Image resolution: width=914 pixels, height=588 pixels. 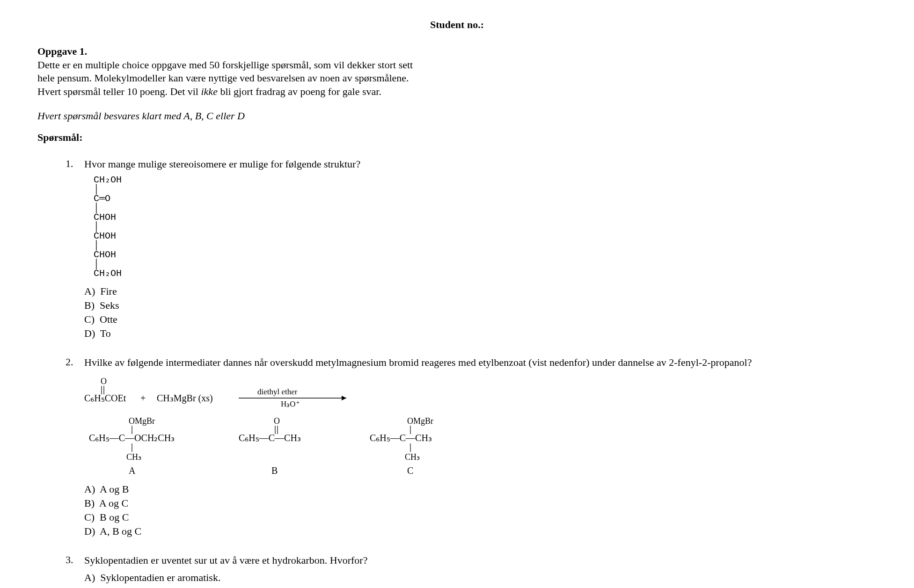 What do you see at coordinates (134, 457) in the screenshot?
I see `a-bot: CH₃` at bounding box center [134, 457].